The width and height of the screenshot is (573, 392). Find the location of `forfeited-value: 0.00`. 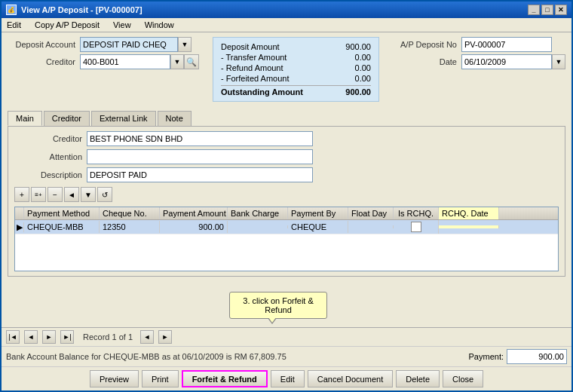

forfeited-value: 0.00 is located at coordinates (363, 78).